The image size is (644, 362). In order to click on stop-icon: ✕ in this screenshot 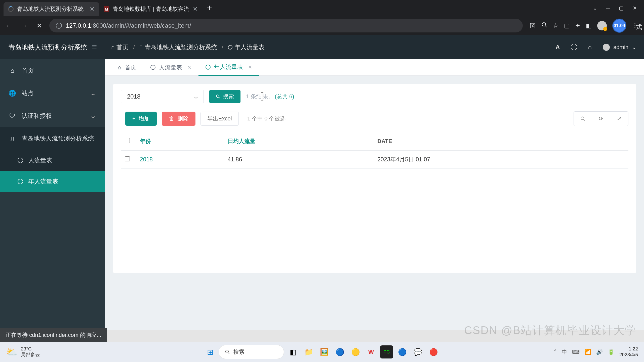, I will do `click(39, 26)`.